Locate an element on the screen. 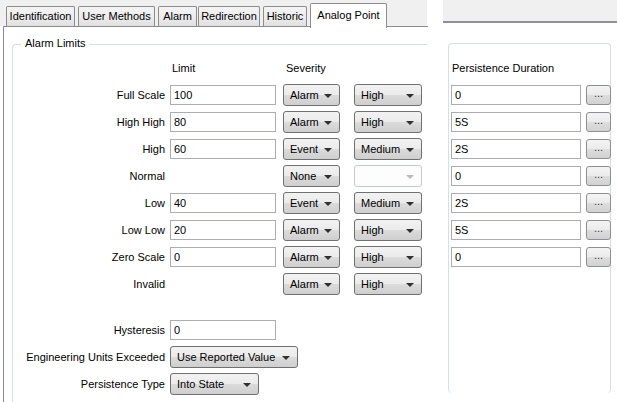 The image size is (617, 402). persistence-more-button-low-low: ... is located at coordinates (598, 230).